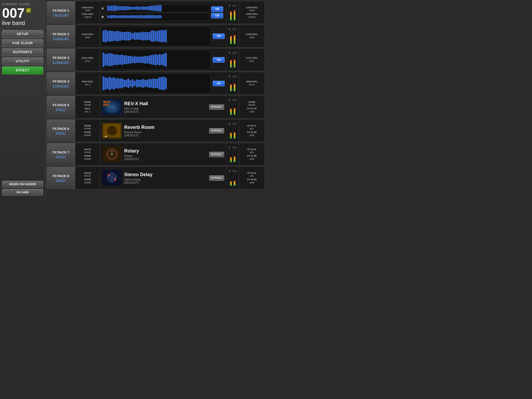  What do you see at coordinates (23, 34) in the screenshot?
I see `setup-button: SETUP` at bounding box center [23, 34].